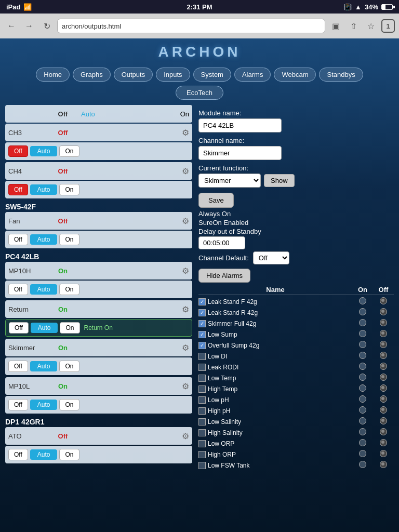  Describe the element at coordinates (44, 455) in the screenshot. I see `ato-auto-btn: Auto` at that location.